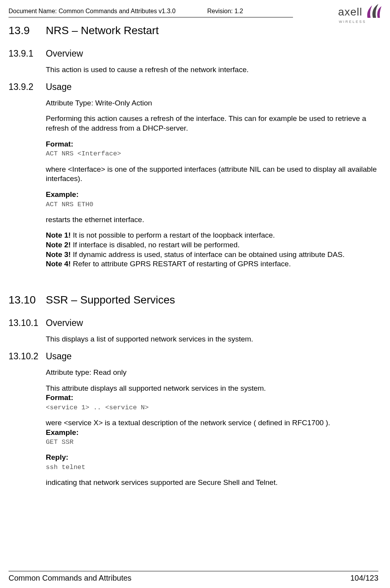  I want to click on body-text: Performing this action causes a refresh …, so click(212, 123).